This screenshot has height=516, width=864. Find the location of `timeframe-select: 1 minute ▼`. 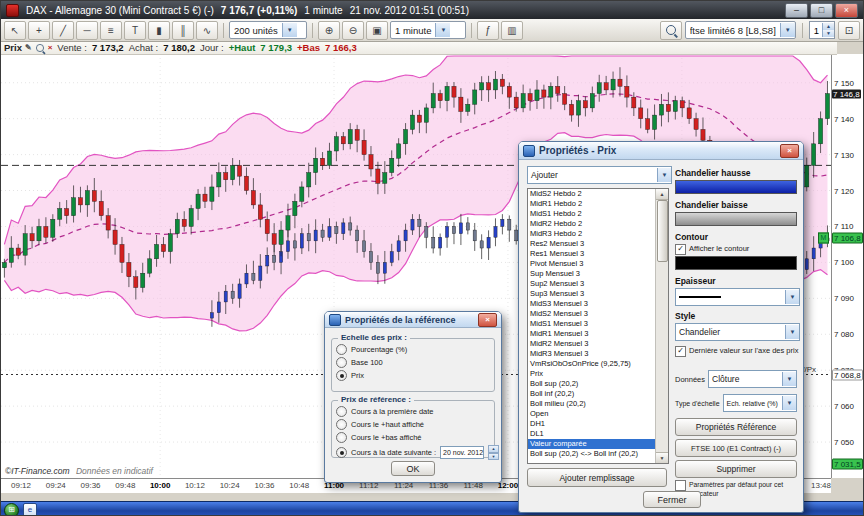

timeframe-select: 1 minute ▼ is located at coordinates (428, 30).